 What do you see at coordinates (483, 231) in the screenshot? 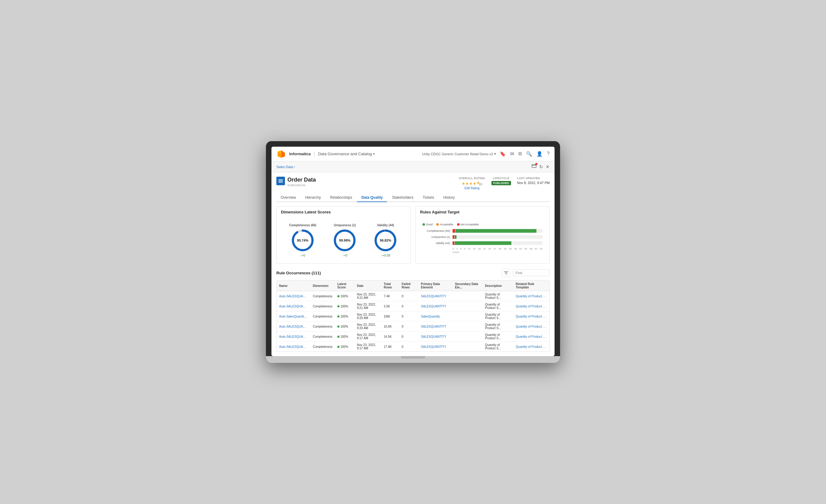
I see `completeness-bar-row: Completeness (66)` at bounding box center [483, 231].